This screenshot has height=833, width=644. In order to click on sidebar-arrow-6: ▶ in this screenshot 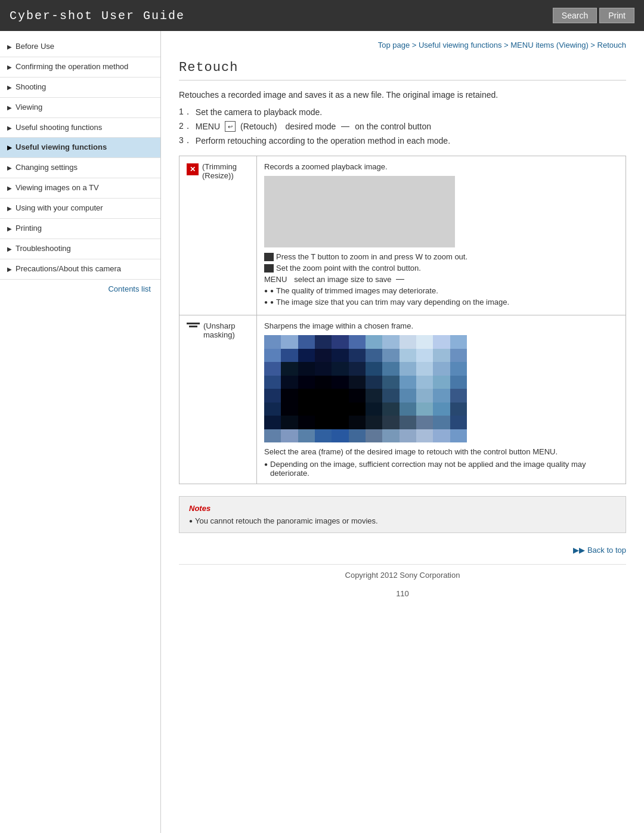, I will do `click(10, 168)`.